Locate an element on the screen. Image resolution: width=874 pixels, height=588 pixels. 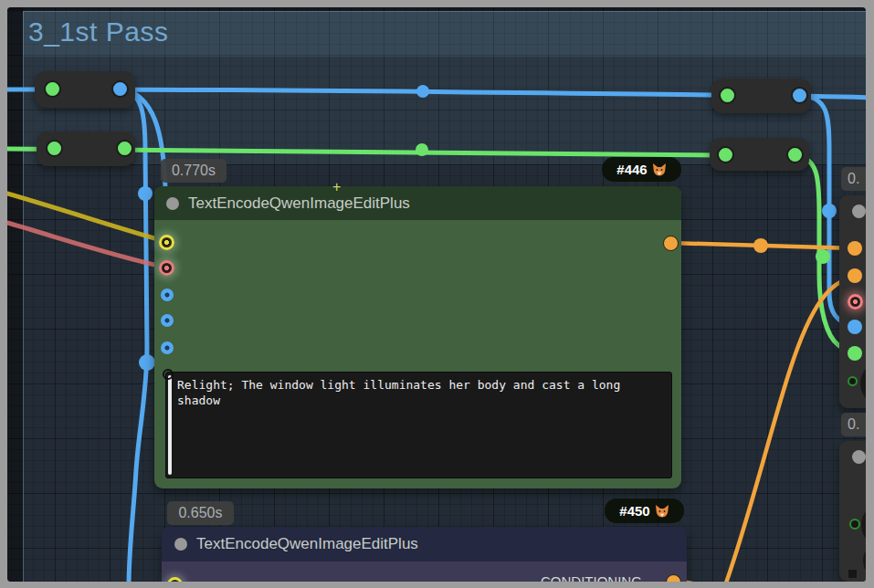
textarea-scrollbar is located at coordinates (170, 425).